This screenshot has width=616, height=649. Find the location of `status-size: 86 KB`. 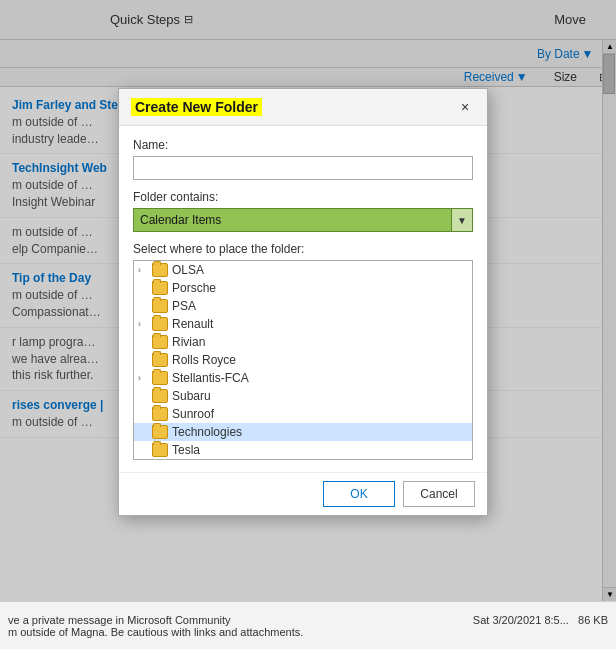

status-size: 86 KB is located at coordinates (593, 620).